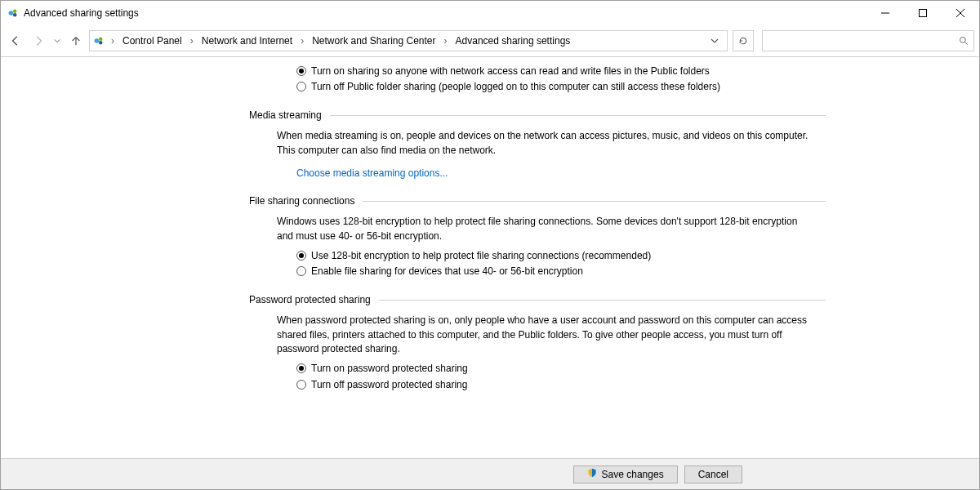 This screenshot has height=490, width=980. Describe the element at coordinates (633, 474) in the screenshot. I see `button-label: Save changes` at that location.